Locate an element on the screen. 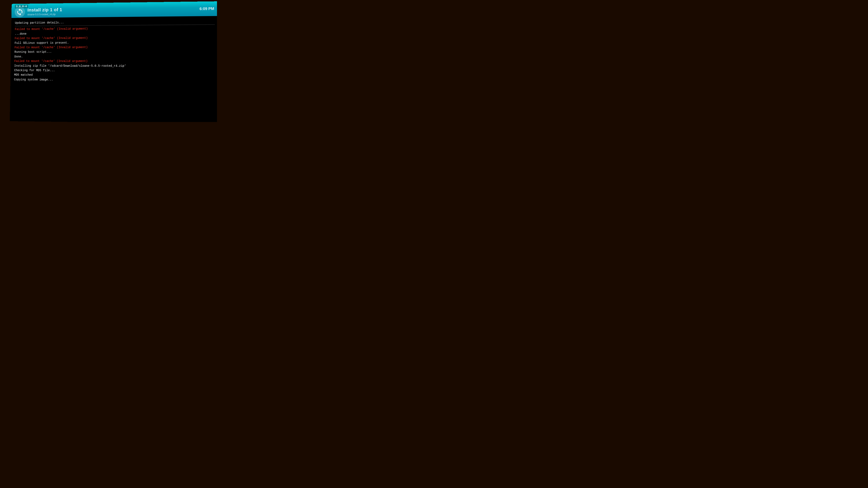  terminal-line: Updating partition details... is located at coordinates (115, 22).